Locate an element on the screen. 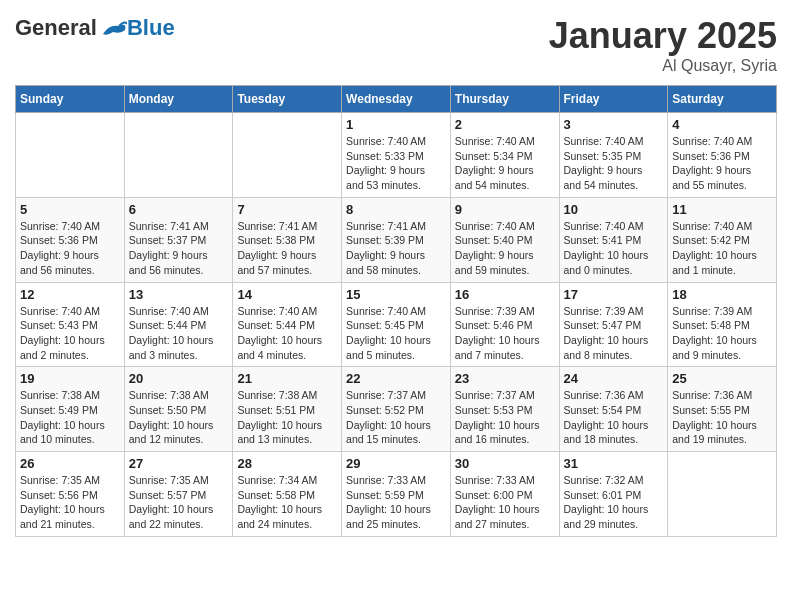 The width and height of the screenshot is (792, 612). day-number: 14 is located at coordinates (287, 294).